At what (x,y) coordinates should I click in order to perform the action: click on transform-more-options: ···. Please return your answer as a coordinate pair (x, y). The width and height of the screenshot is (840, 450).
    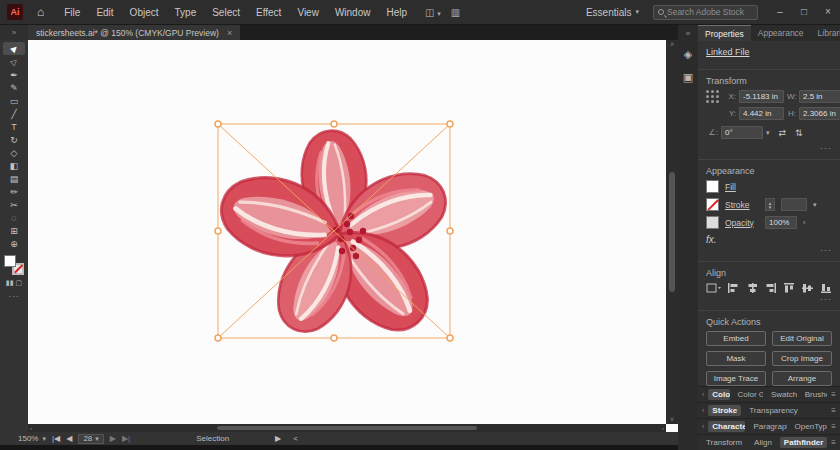
    Looking at the image, I should click on (769, 148).